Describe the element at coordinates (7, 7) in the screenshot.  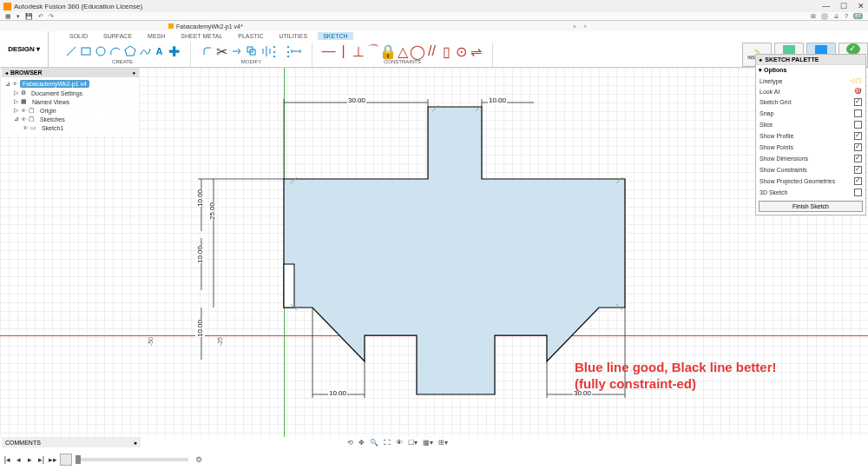
I see `app-icon` at that location.